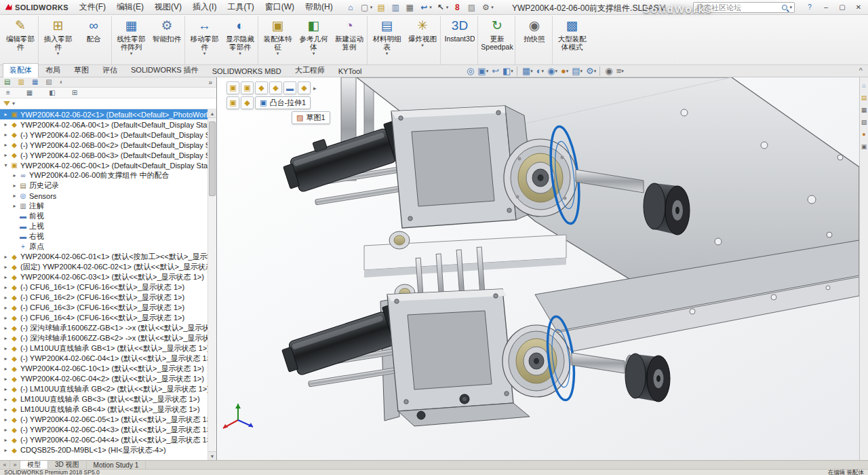  What do you see at coordinates (20, 41) in the screenshot?
I see `ribbon-button: ✎ 编辑零部件 ▾` at bounding box center [20, 41].